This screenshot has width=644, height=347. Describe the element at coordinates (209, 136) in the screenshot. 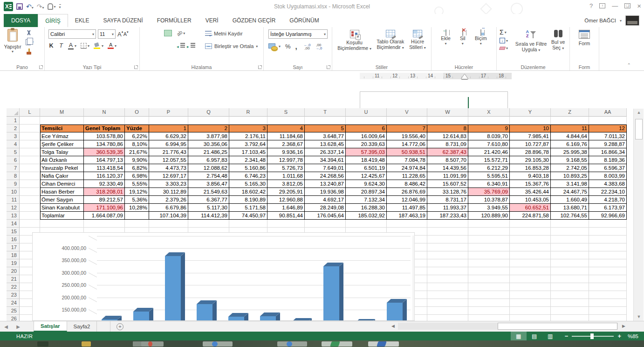

I see `table-month-cell: 3.877,98` at that location.